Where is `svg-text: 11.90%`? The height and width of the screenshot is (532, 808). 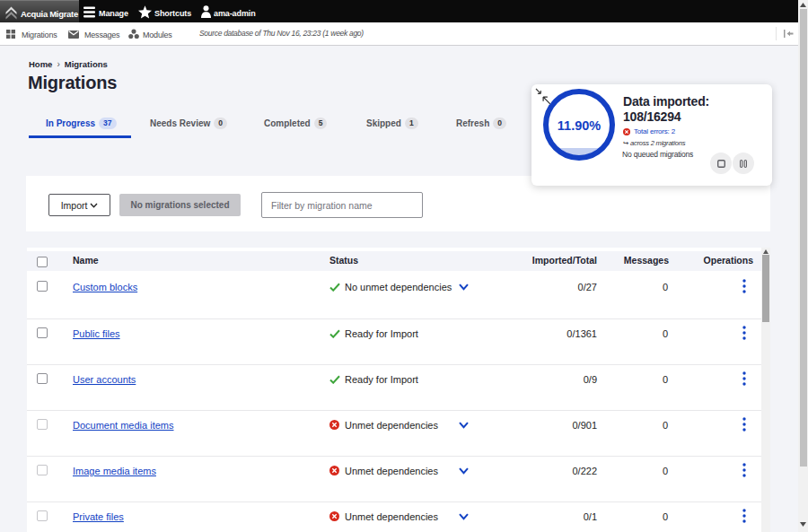
svg-text: 11.90% is located at coordinates (579, 126).